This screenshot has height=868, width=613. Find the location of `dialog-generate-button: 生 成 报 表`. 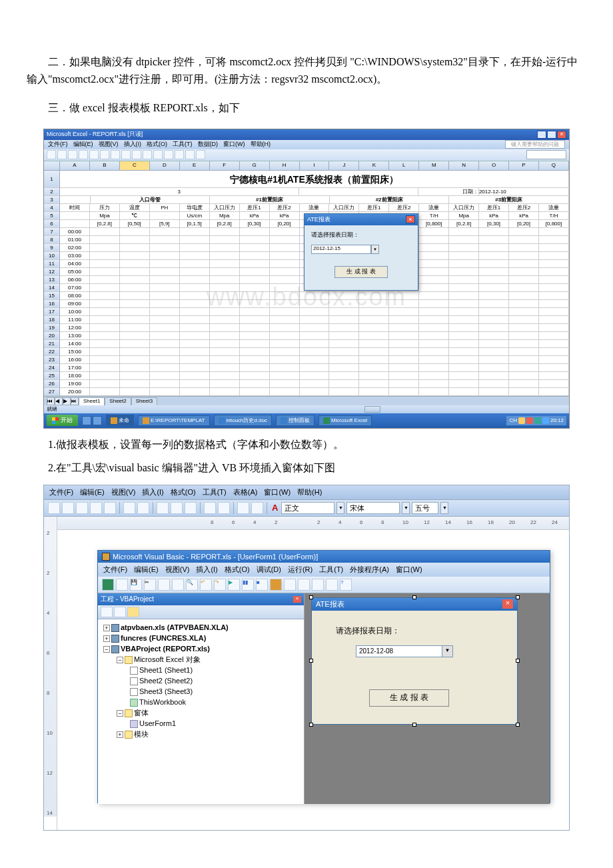

dialog-generate-button: 生 成 报 表 is located at coordinates (361, 272).